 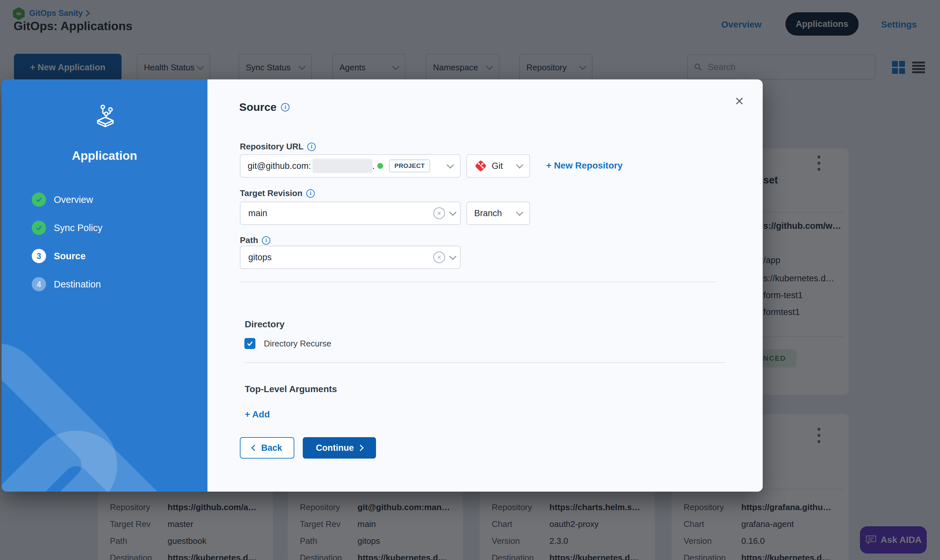 What do you see at coordinates (497, 166) in the screenshot?
I see `repo-type-value: Git` at bounding box center [497, 166].